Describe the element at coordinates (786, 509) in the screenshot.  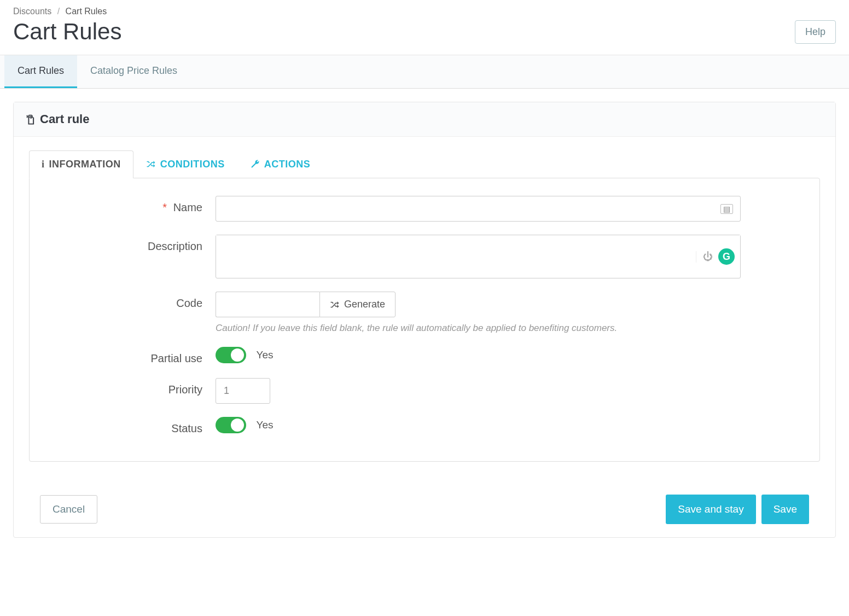
I see `save-button: Save` at that location.